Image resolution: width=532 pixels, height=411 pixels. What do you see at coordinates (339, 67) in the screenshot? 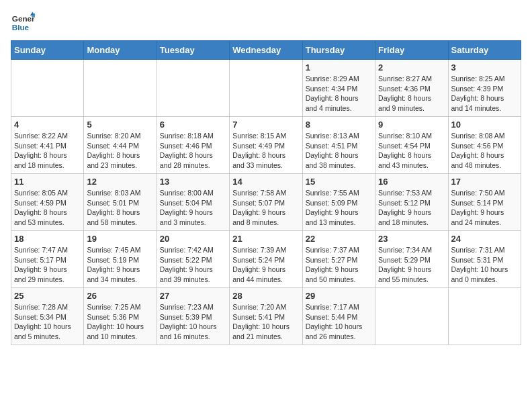
I see `day-number: 1` at bounding box center [339, 67].